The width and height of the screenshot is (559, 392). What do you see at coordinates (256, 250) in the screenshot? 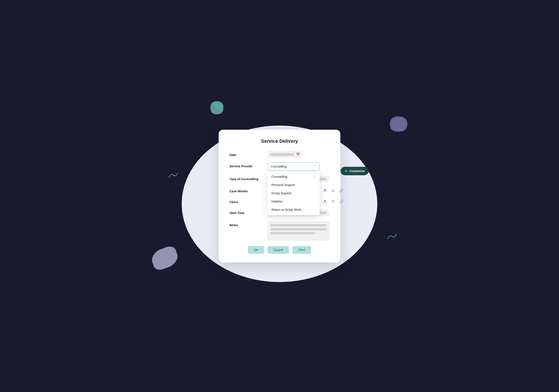
I see `ok-button: Ok` at bounding box center [256, 250].